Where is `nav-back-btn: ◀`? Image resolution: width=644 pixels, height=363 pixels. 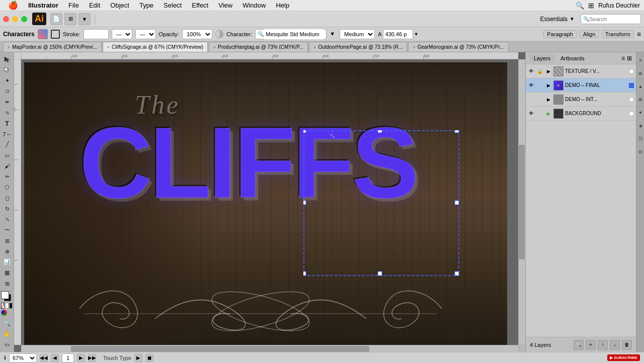
nav-back-btn: ◀ is located at coordinates (55, 358).